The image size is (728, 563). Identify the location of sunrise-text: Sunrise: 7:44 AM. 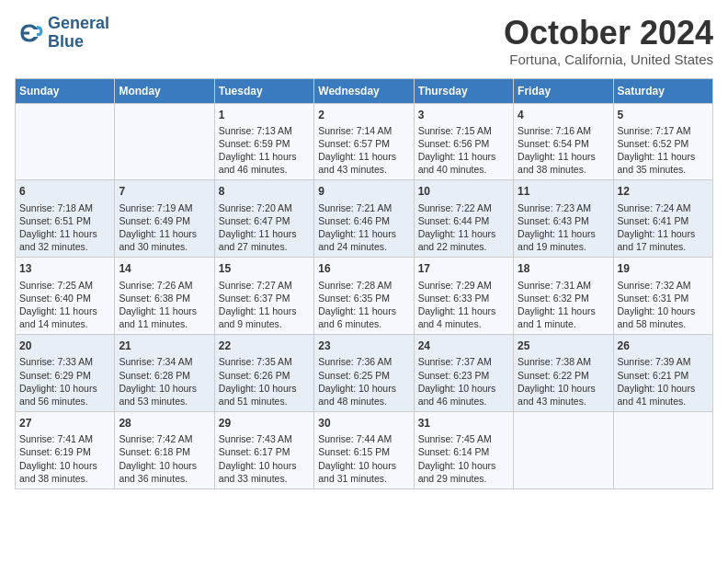
(364, 439).